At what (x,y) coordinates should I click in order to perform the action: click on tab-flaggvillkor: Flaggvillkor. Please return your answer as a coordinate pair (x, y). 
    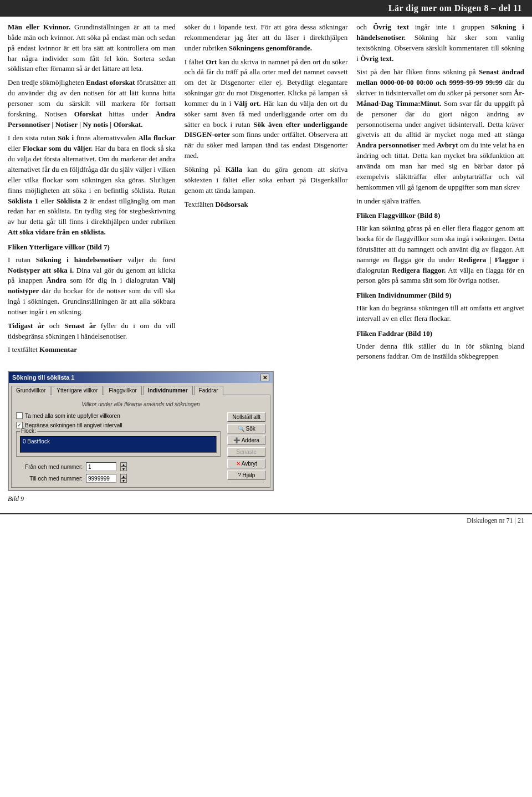
    Looking at the image, I should click on (123, 390).